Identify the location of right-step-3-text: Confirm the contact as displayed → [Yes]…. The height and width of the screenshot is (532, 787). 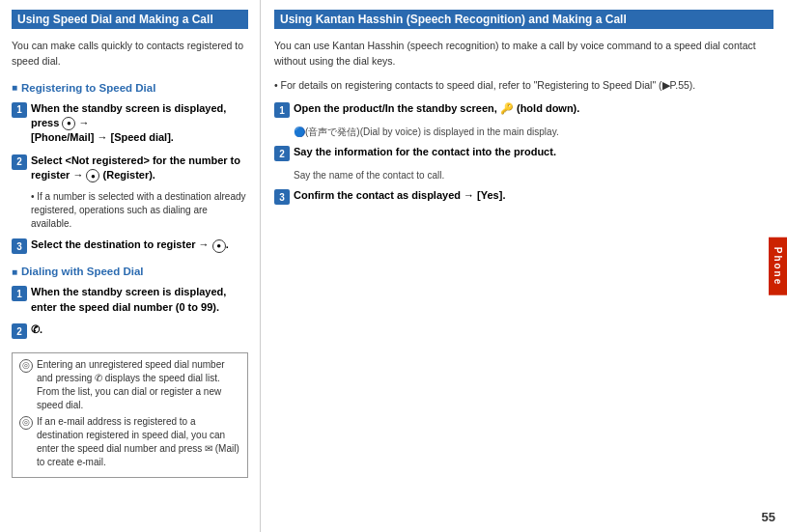
(400, 195).